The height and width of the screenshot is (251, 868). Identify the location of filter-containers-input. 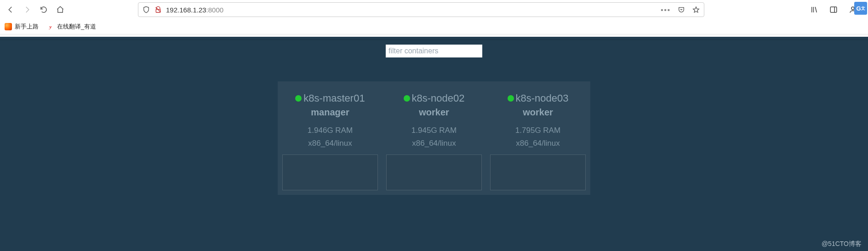
(434, 51).